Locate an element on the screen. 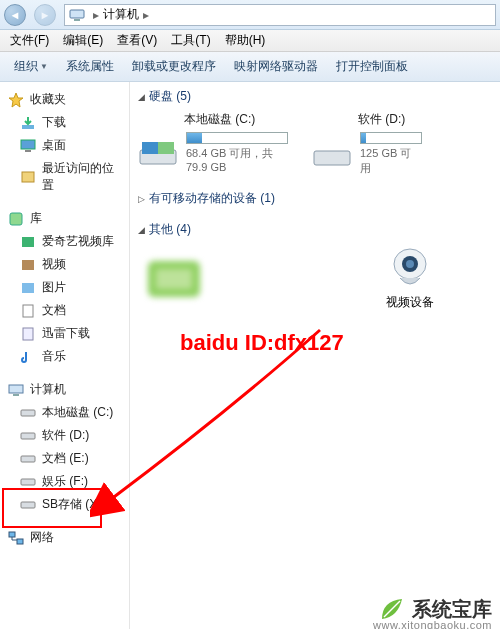  sidebar-item-drive-f: 娱乐 (F:) is located at coordinates (64, 482).